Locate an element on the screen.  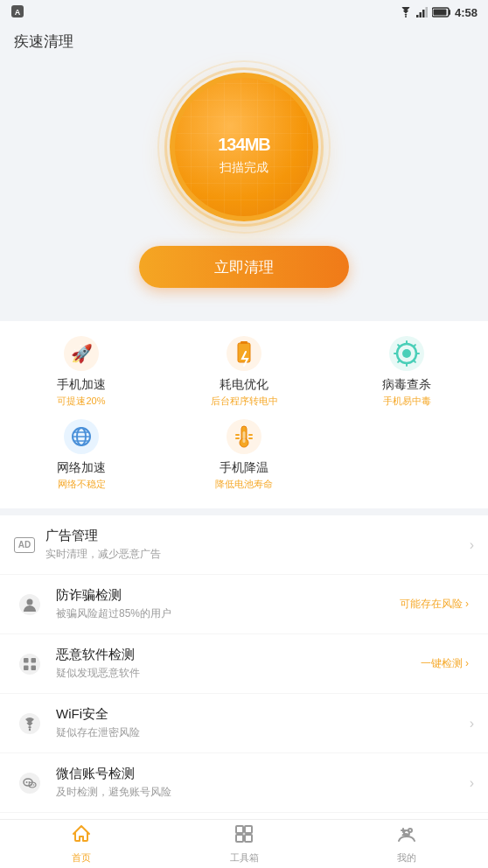
nav-label-mine: 我的 is located at coordinates (407, 858).